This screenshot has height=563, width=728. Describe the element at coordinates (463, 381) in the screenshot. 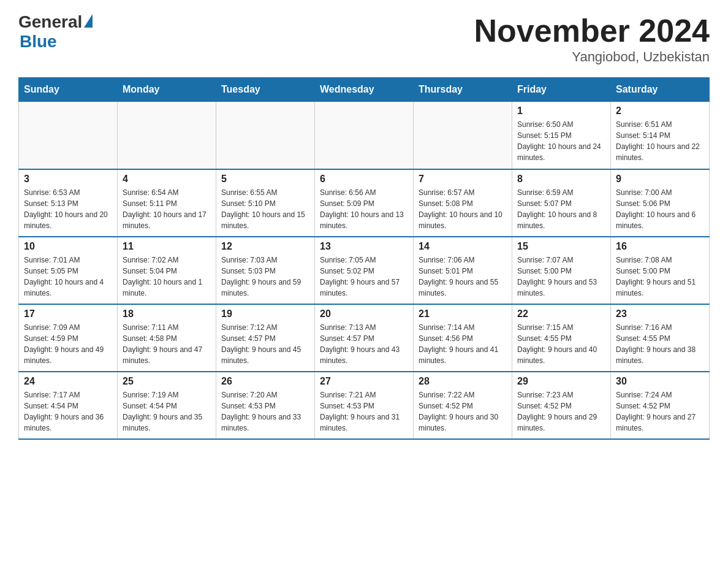

I see `day-number: 28` at that location.